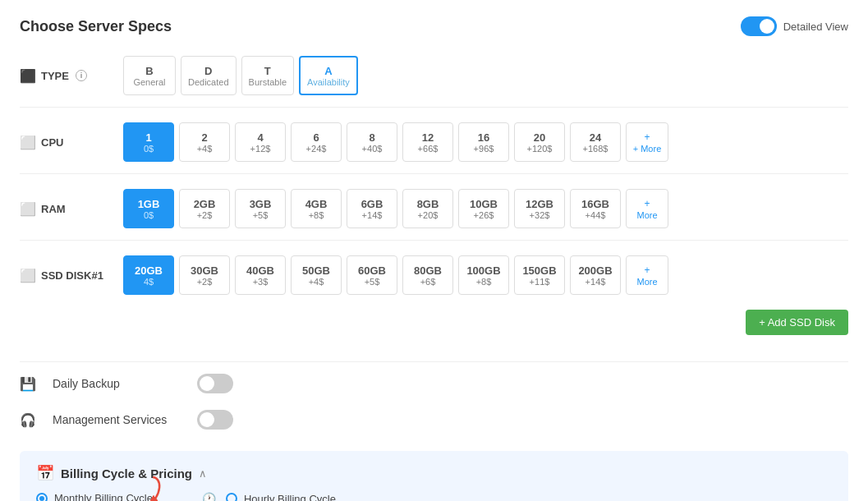  Describe the element at coordinates (95, 26) in the screenshot. I see `page-title: Choose Server Specs` at that location.